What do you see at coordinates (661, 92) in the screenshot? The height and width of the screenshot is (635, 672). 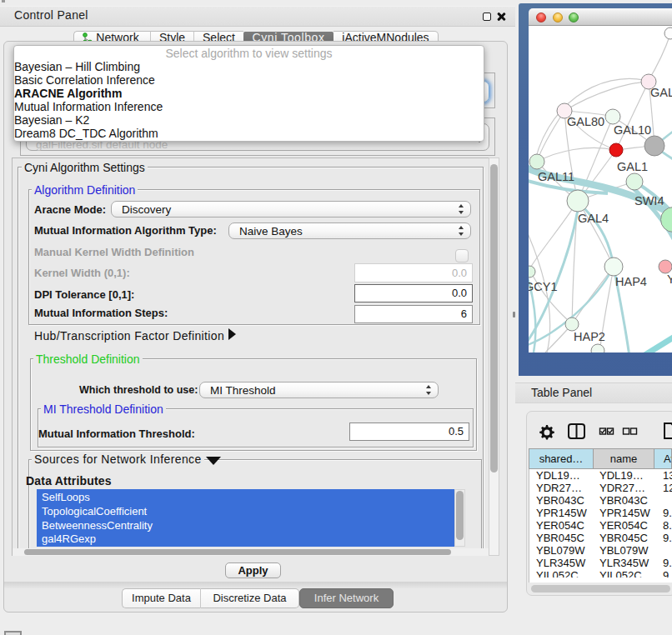 I see `svg-text: GAL` at bounding box center [661, 92].